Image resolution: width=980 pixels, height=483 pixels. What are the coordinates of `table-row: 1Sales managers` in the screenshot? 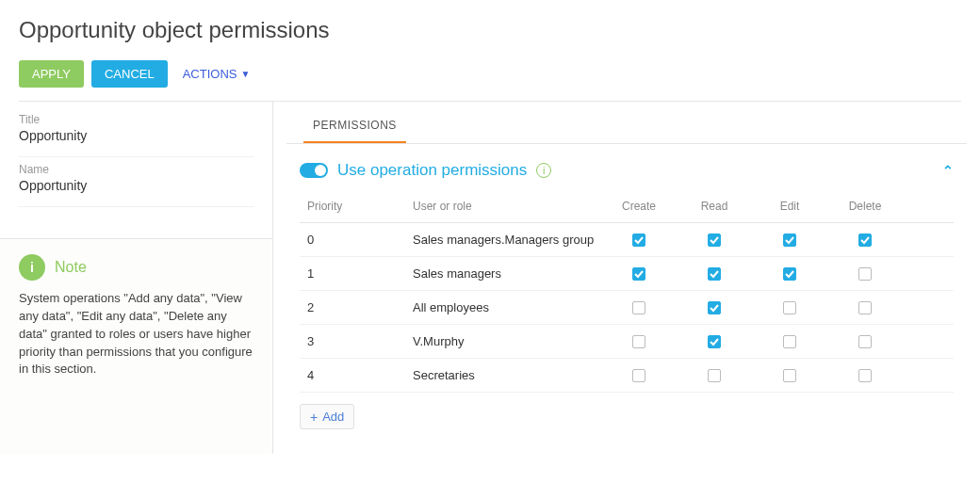 It's located at (627, 274).